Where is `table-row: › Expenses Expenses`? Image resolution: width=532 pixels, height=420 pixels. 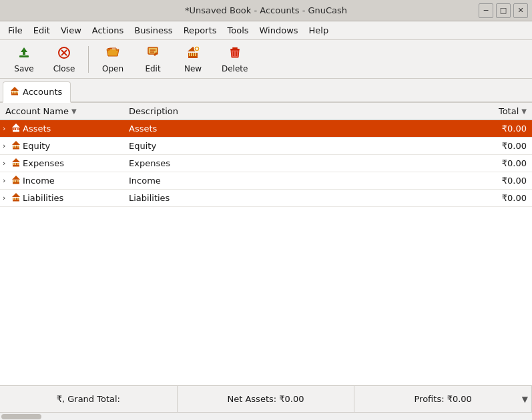 table-row: › Expenses Expenses is located at coordinates (266, 164).